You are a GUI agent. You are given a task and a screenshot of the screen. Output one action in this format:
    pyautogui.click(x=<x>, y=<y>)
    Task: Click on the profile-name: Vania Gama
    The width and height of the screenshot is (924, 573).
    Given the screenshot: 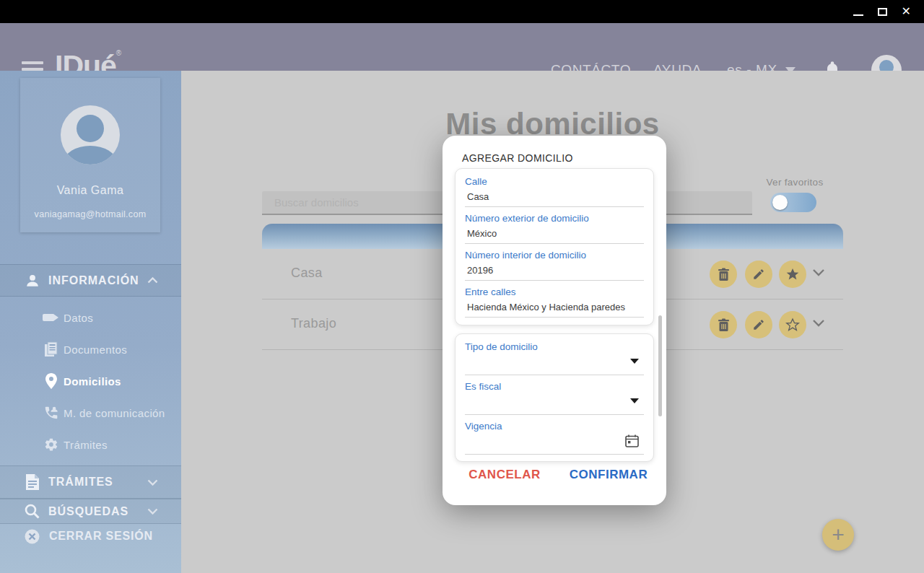 What is the action you would take?
    pyautogui.click(x=90, y=191)
    